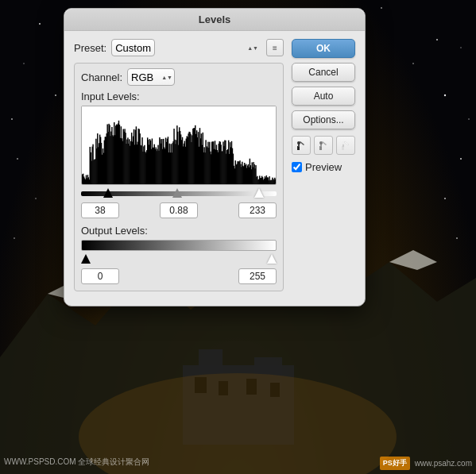 Image resolution: width=476 pixels, height=474 pixels. What do you see at coordinates (259, 193) in the screenshot?
I see `white-input-handle` at bounding box center [259, 193].